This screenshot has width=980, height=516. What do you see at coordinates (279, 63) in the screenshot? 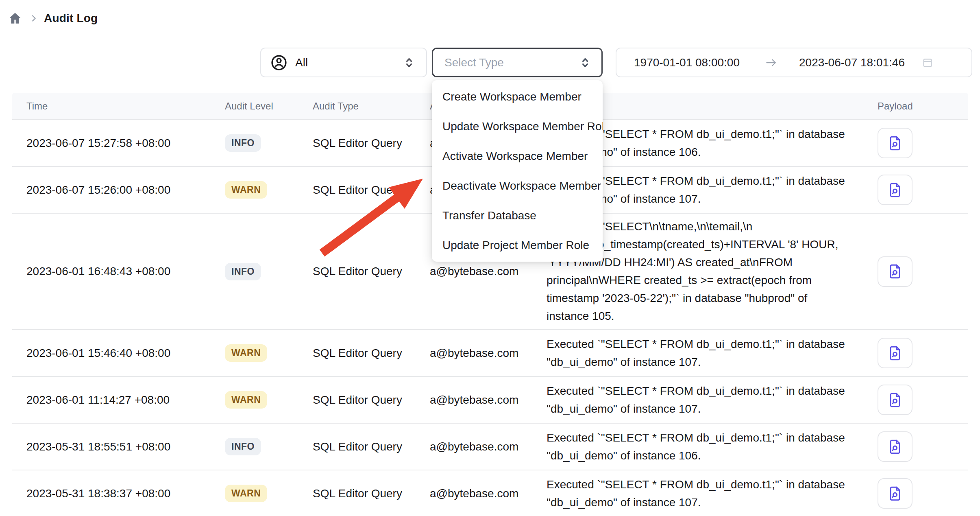
I see `user-circle-icon` at bounding box center [279, 63].